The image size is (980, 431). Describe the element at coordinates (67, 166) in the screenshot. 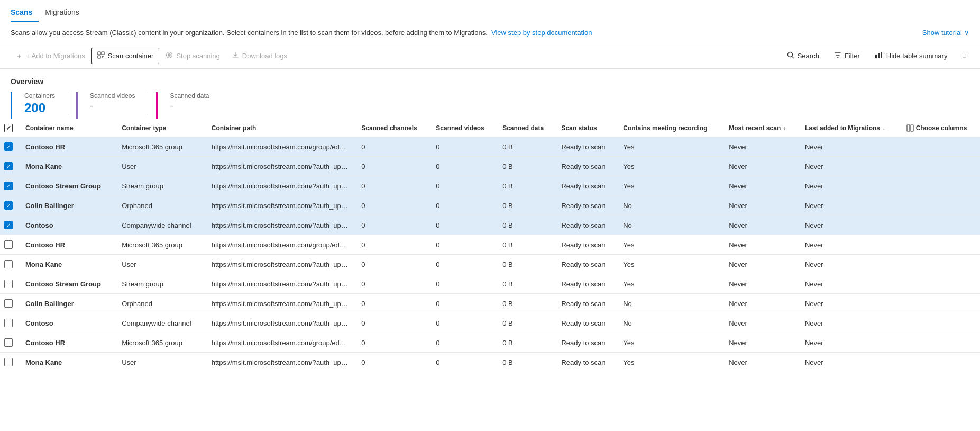

I see `cell-name: Mona Kane` at that location.